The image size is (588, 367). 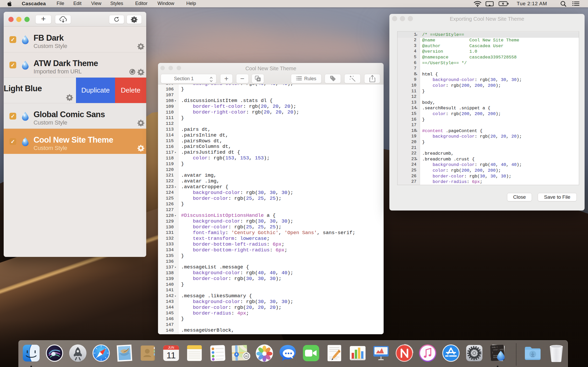 What do you see at coordinates (171, 355) in the screenshot?
I see `svg-text: 11` at bounding box center [171, 355].